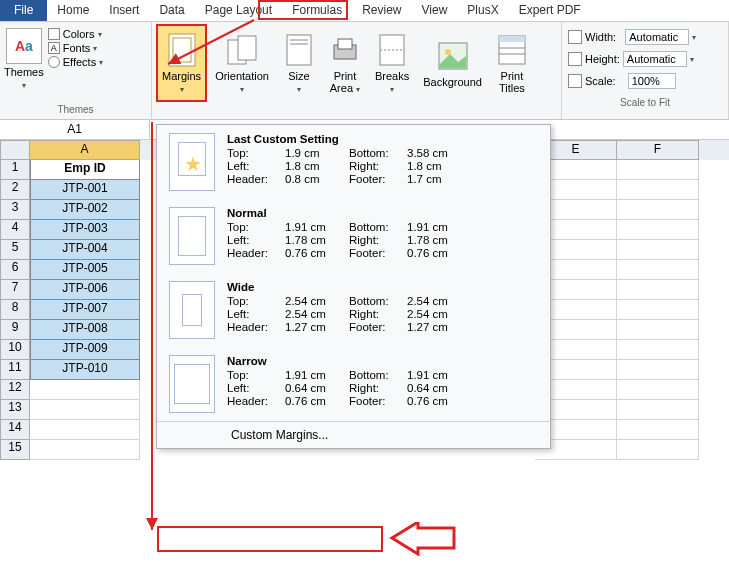 The width and height of the screenshot is (729, 587). Describe the element at coordinates (658, 150) in the screenshot. I see `col-header-f: F` at that location.